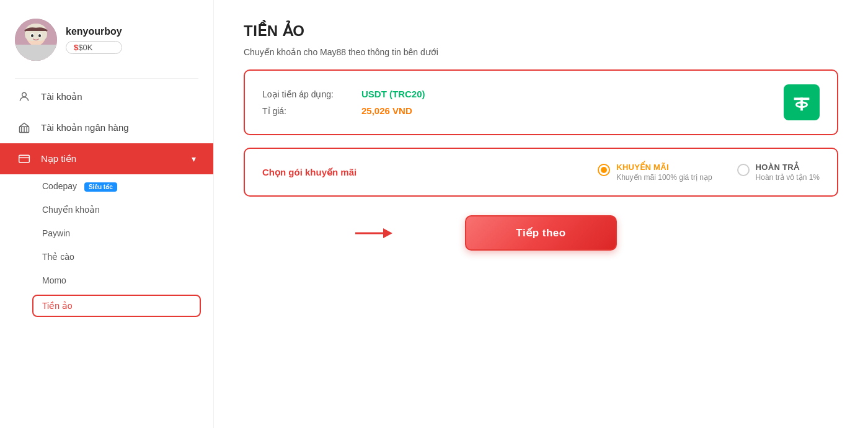 The image size is (868, 428). I want to click on avatar, so click(36, 40).